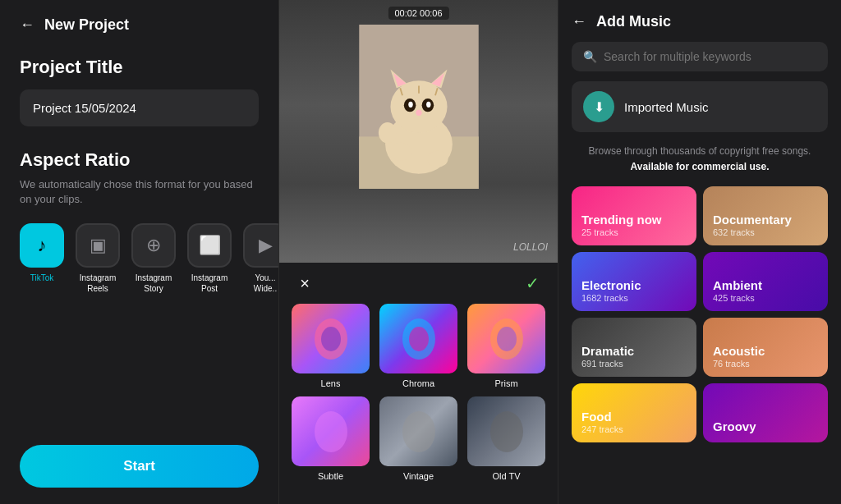 This screenshot has height=504, width=841. What do you see at coordinates (419, 383) in the screenshot?
I see `filter-chroma-label: Chroma` at bounding box center [419, 383].